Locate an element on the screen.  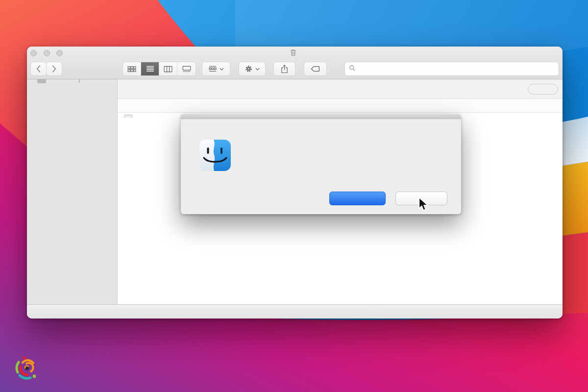
share-icon is located at coordinates (284, 69).